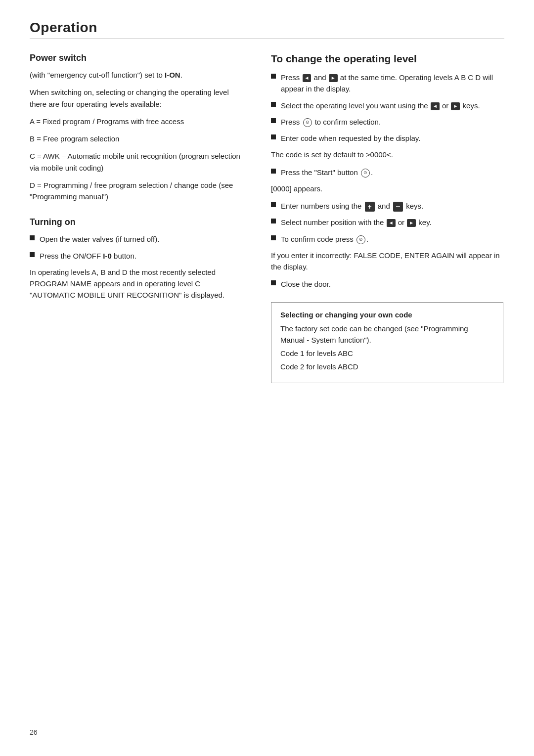 This screenshot has width=534, height=756. I want to click on level-c: C = AWK – Automatic mobile unit recognit…, so click(138, 162).